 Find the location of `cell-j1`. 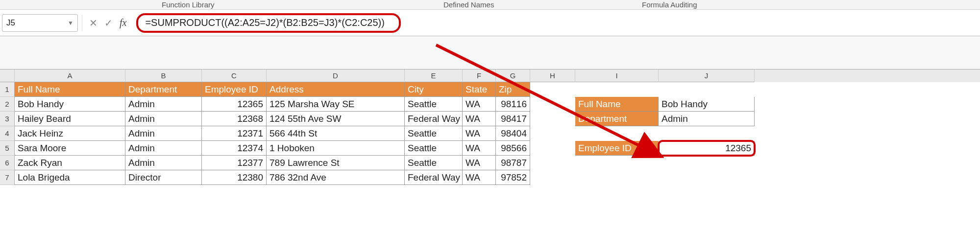

cell-j1 is located at coordinates (707, 90).